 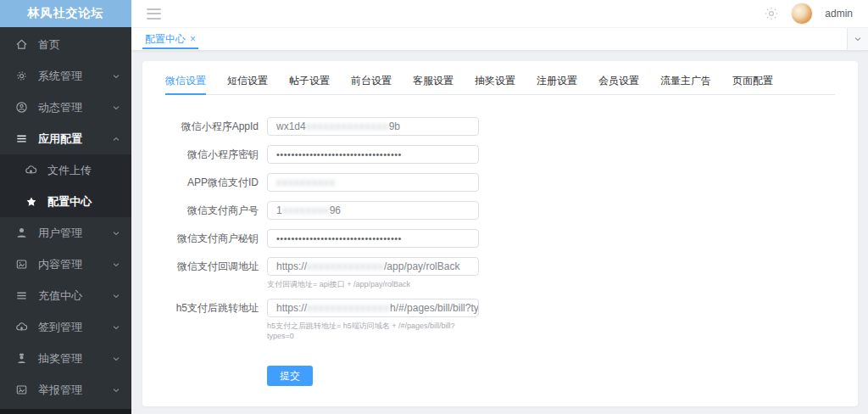 What do you see at coordinates (66, 265) in the screenshot?
I see `sidebar-item-content: 内容管理` at bounding box center [66, 265].